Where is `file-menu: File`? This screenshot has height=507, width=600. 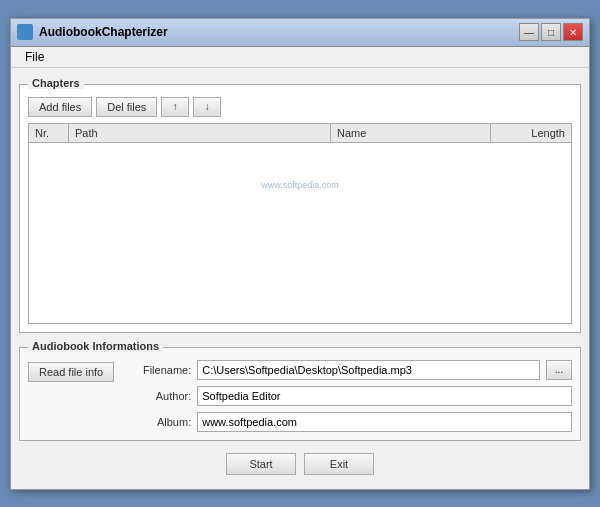 file-menu: File is located at coordinates (34, 57).